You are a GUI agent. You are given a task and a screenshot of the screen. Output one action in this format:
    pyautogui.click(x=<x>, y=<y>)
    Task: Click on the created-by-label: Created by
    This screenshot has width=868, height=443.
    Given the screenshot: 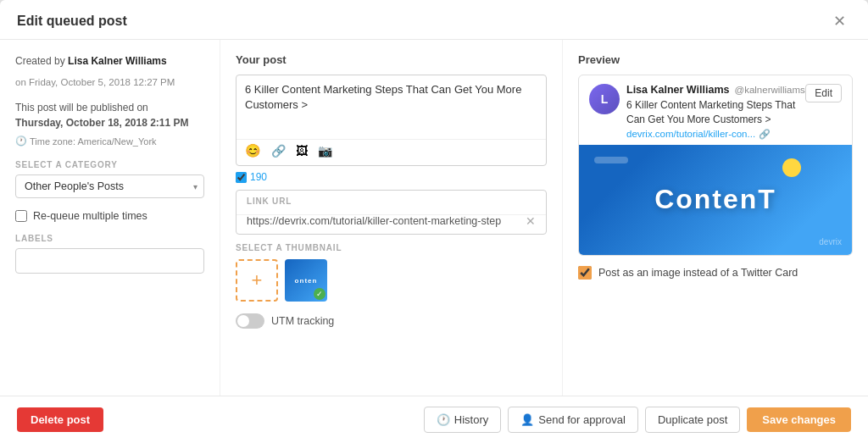 What is the action you would take?
    pyautogui.click(x=41, y=61)
    